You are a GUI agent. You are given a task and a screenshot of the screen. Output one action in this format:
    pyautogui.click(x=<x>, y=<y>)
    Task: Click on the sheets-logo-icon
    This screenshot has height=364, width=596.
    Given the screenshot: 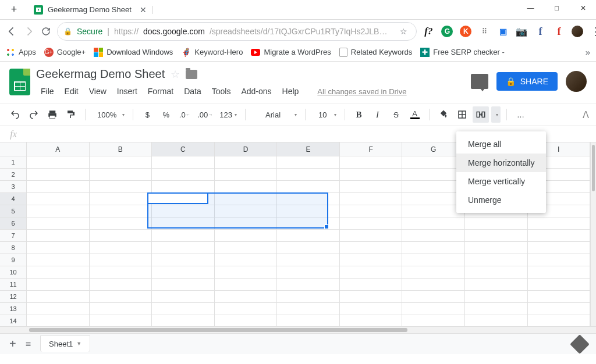 What is the action you would take?
    pyautogui.click(x=20, y=82)
    